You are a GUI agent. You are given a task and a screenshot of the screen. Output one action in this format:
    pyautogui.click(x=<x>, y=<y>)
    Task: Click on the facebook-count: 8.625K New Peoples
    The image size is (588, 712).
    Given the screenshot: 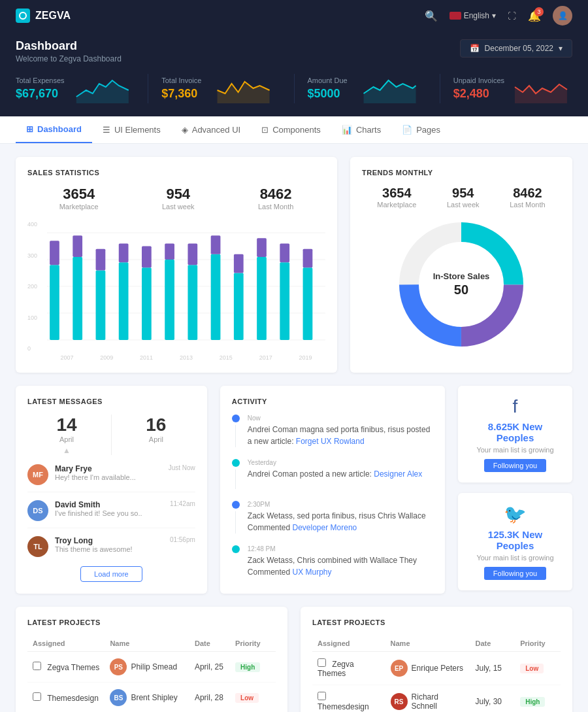 What is the action you would take?
    pyautogui.click(x=515, y=432)
    